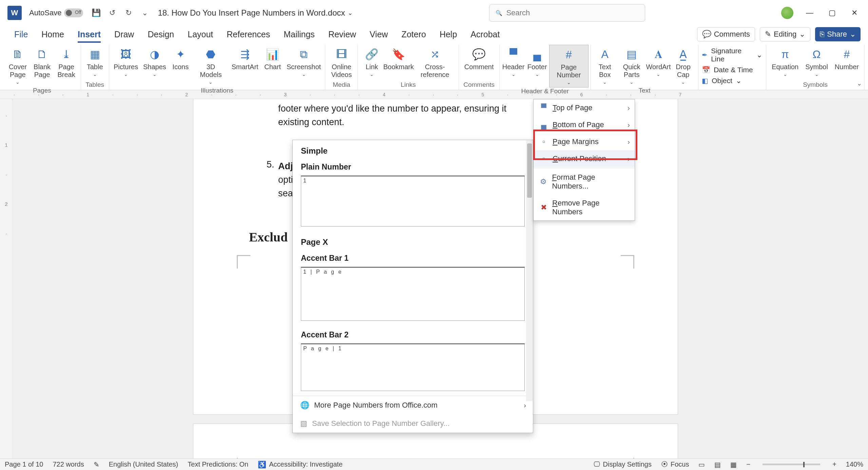 This screenshot has height=470, width=868. Describe the element at coordinates (129, 13) in the screenshot. I see `redo-button: ↻` at that location.